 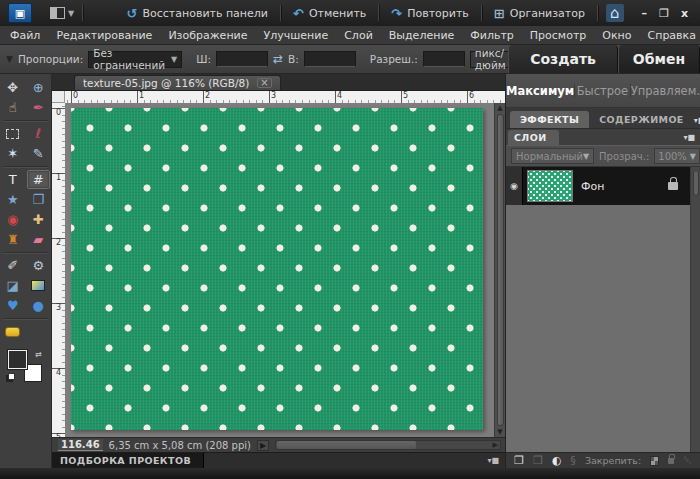 I want to click on tab-effects: ЭФФЕКТЫ, so click(x=550, y=120).